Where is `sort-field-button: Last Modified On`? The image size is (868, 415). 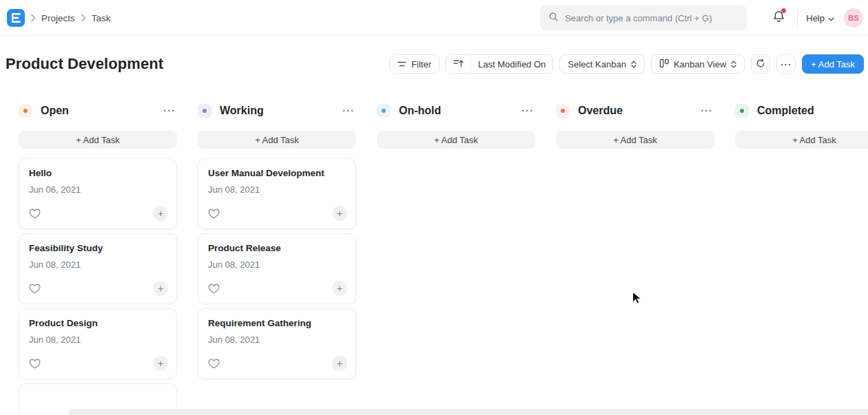
sort-field-button: Last Modified On is located at coordinates (511, 64).